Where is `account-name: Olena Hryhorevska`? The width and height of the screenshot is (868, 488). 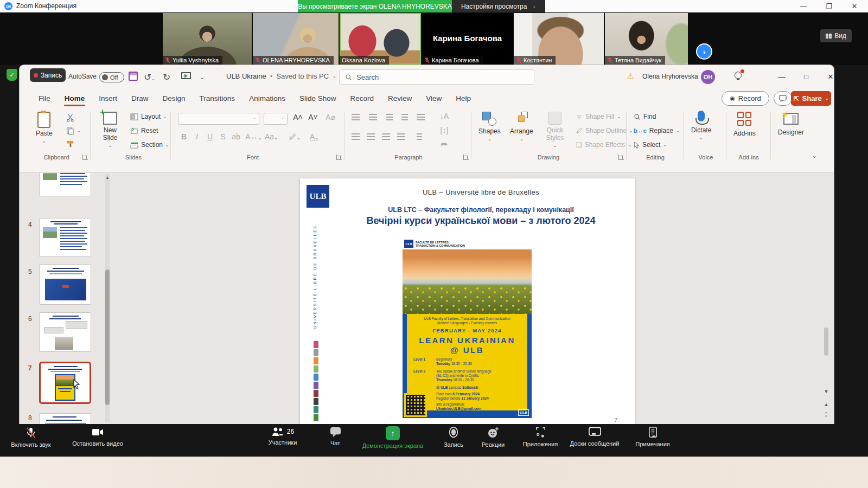
account-name: Olena Hryhorevska is located at coordinates (671, 76).